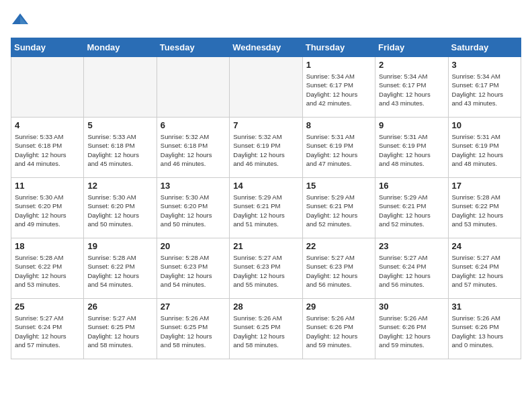 The width and height of the screenshot is (532, 411). Describe the element at coordinates (20, 20) in the screenshot. I see `logo-icon` at that location.